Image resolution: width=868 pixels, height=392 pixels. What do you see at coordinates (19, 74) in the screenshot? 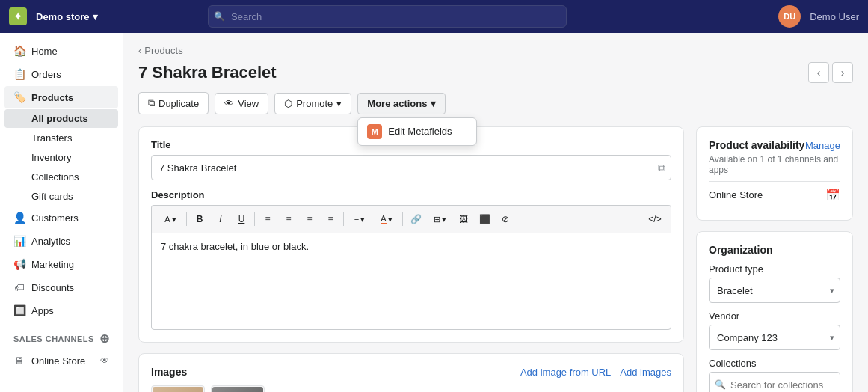
I see `orders-icon: 📋` at bounding box center [19, 74].